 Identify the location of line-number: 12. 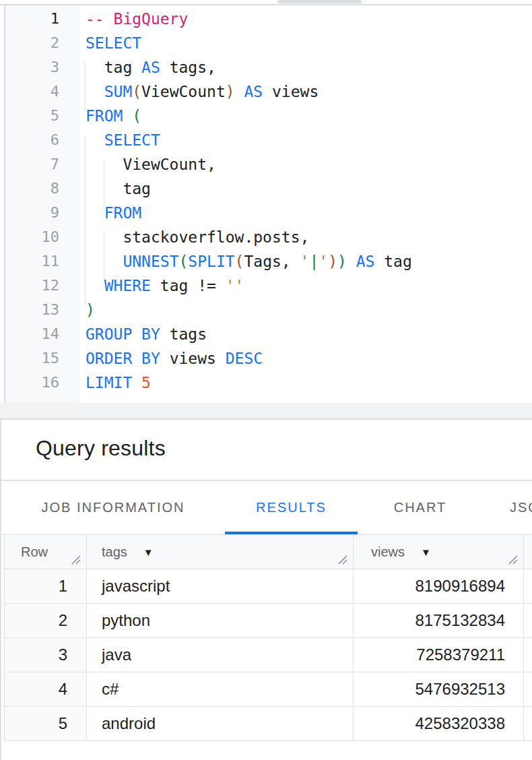
(32, 286).